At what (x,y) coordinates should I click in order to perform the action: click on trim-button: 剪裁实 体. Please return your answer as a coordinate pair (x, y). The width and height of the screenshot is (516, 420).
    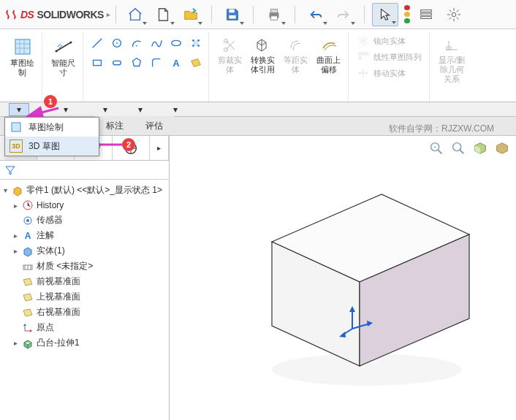
    Looking at the image, I should click on (229, 56).